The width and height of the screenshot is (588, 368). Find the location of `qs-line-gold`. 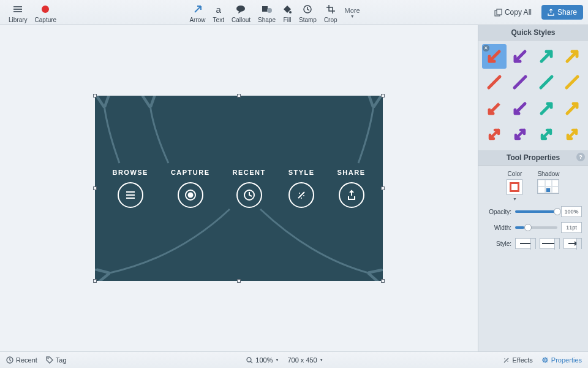

qs-line-gold is located at coordinates (572, 82).